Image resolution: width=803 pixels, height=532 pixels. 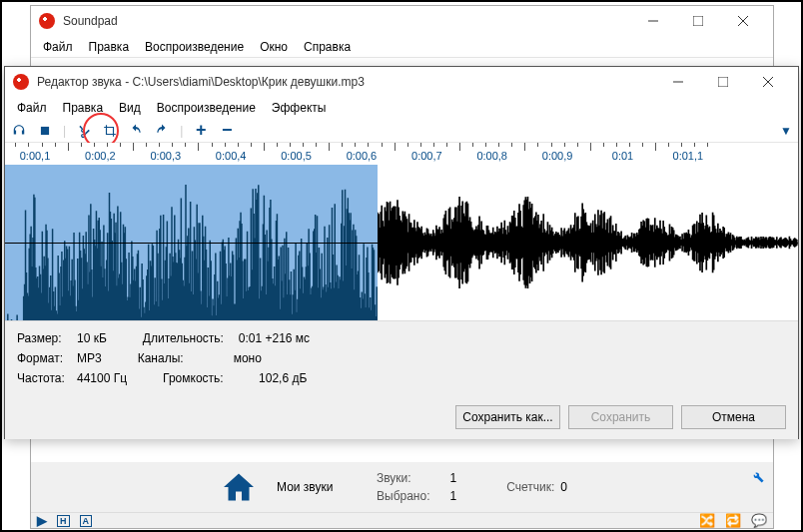 I want to click on save-as-button: Сохранить как..., so click(x=507, y=417).